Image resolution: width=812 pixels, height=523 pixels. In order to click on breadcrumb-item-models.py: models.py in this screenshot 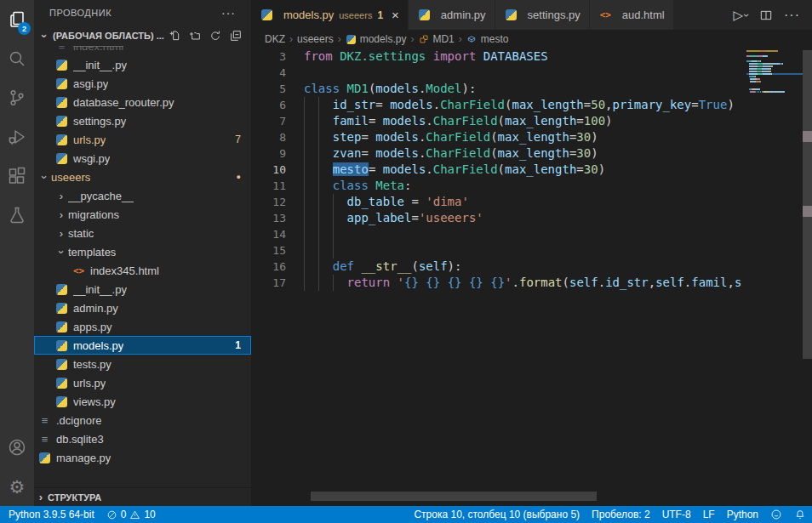, I will do `click(376, 39)`.